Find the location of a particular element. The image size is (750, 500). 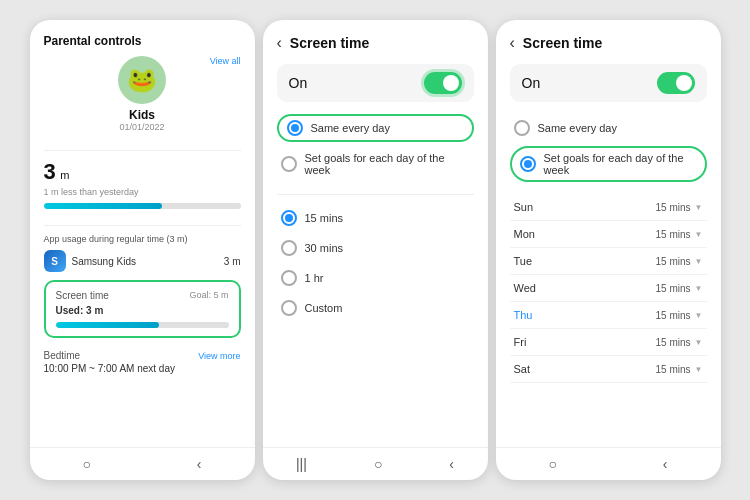

day-mon: Mon is located at coordinates (529, 234).